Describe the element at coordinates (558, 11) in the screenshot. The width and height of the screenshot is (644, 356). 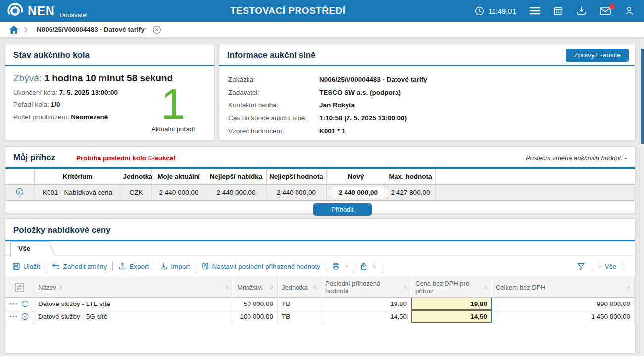
I see `calendar-button` at that location.